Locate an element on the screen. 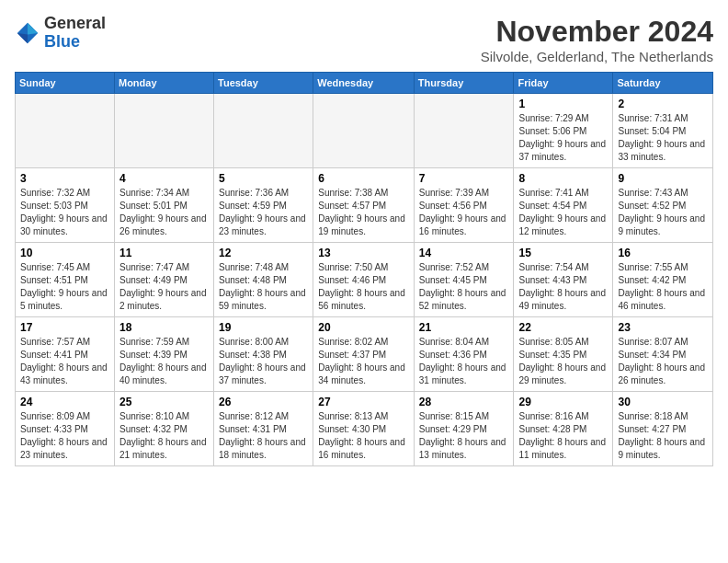  day-number: 14 is located at coordinates (464, 253).